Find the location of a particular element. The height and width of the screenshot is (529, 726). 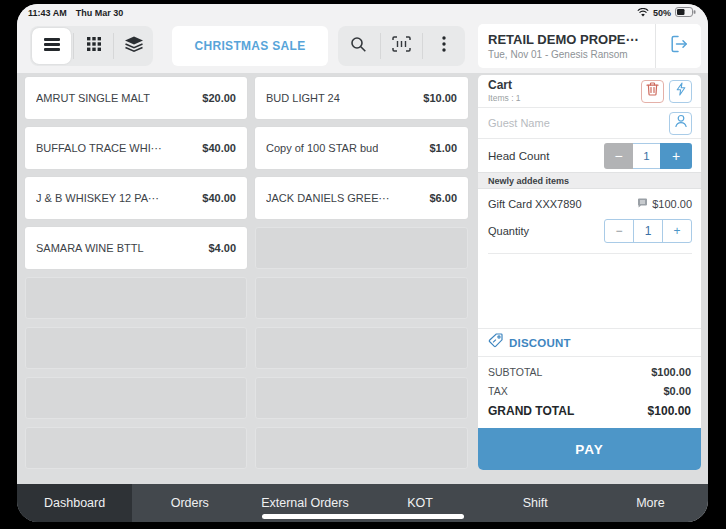

discount-button: DISCOUNT is located at coordinates (590, 342).